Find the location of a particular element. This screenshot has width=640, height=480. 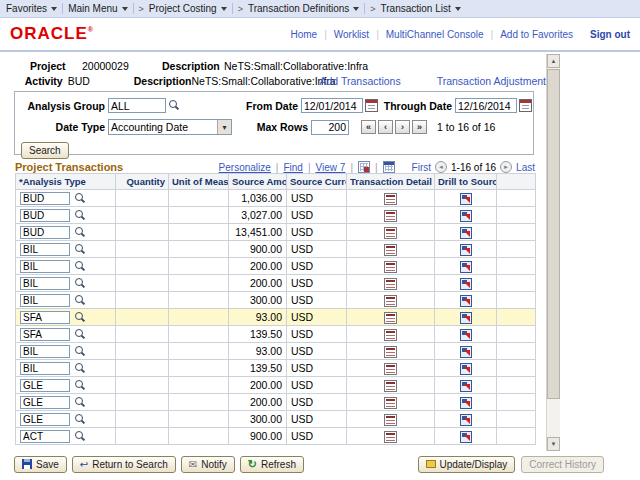

download-grid-icon is located at coordinates (364, 167).